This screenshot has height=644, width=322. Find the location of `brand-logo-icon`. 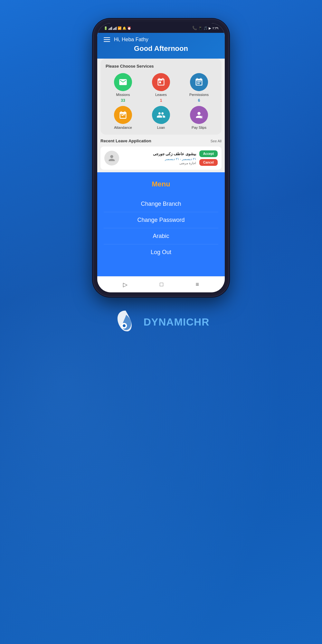

brand-logo-icon is located at coordinates (126, 322).